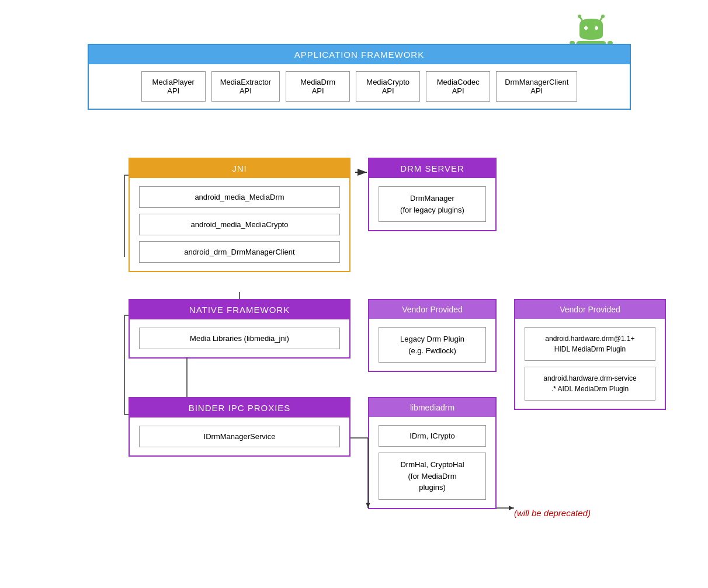 This screenshot has height=588, width=708. What do you see at coordinates (240, 437) in the screenshot?
I see `binder-ipc-body: IDrmManagerService` at bounding box center [240, 437].